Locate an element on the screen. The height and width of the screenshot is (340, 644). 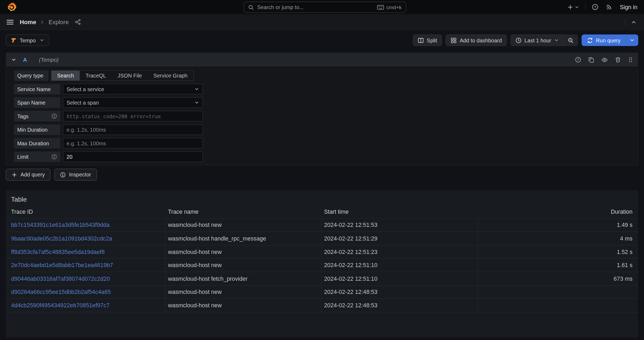
min-duration-row: Min Duration is located at coordinates (323, 130).